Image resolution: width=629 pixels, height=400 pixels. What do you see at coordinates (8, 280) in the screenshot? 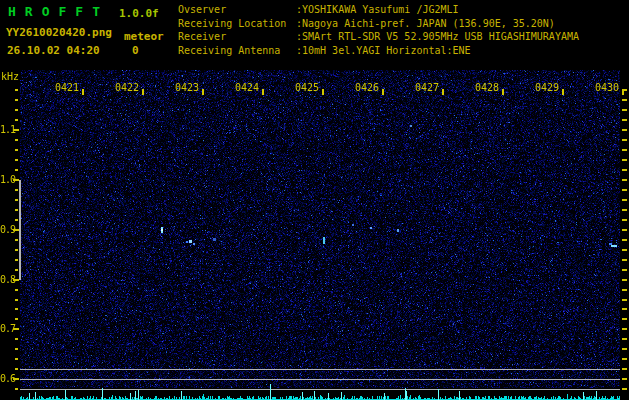
I see `freq-label: 0.8` at bounding box center [8, 280].